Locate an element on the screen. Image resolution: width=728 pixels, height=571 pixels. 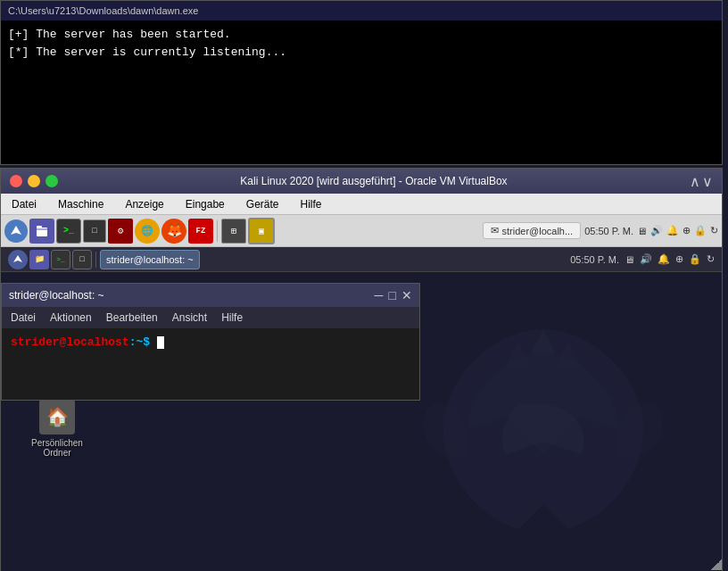
highlight-icon: ▣ is located at coordinates (261, 231).